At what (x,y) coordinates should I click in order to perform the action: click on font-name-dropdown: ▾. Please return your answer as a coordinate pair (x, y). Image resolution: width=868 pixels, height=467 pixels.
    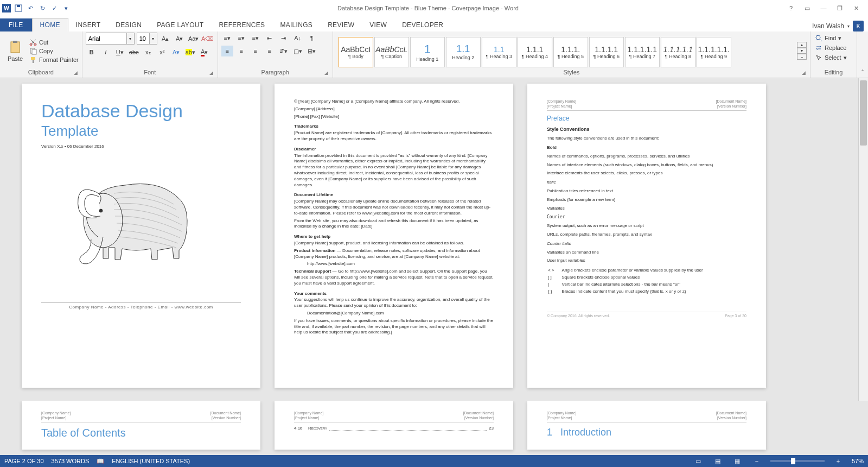
    Looking at the image, I should click on (131, 39).